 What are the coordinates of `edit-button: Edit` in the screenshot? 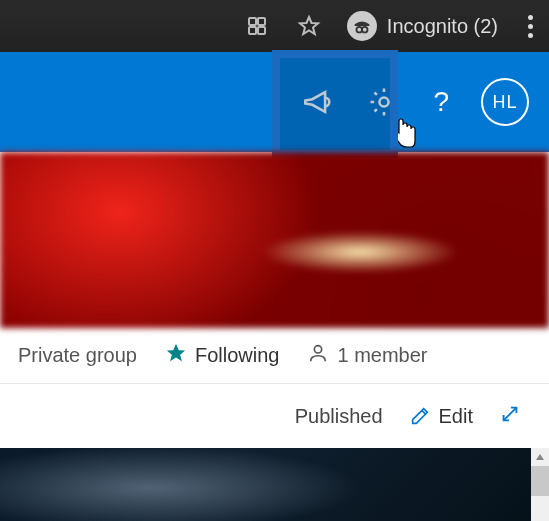 It's located at (441, 416).